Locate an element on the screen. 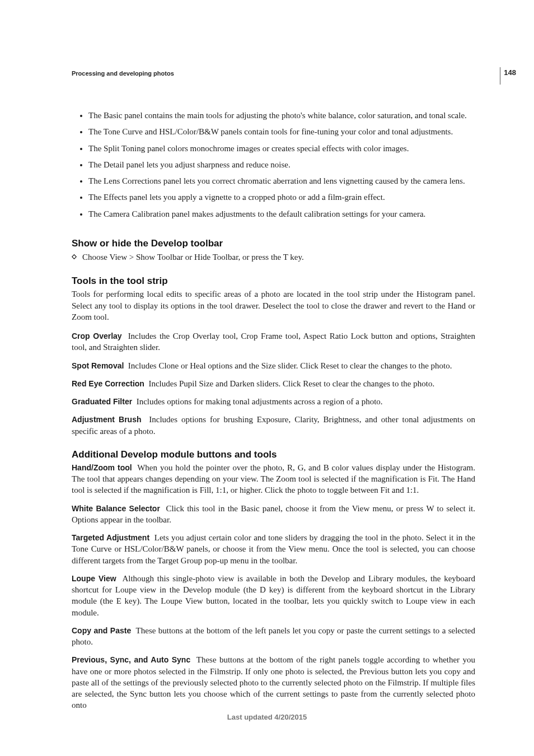 Image resolution: width=534 pixels, height=756 pixels. bullet-item: The Detail panel lets you adjust sharpne… is located at coordinates (282, 165).